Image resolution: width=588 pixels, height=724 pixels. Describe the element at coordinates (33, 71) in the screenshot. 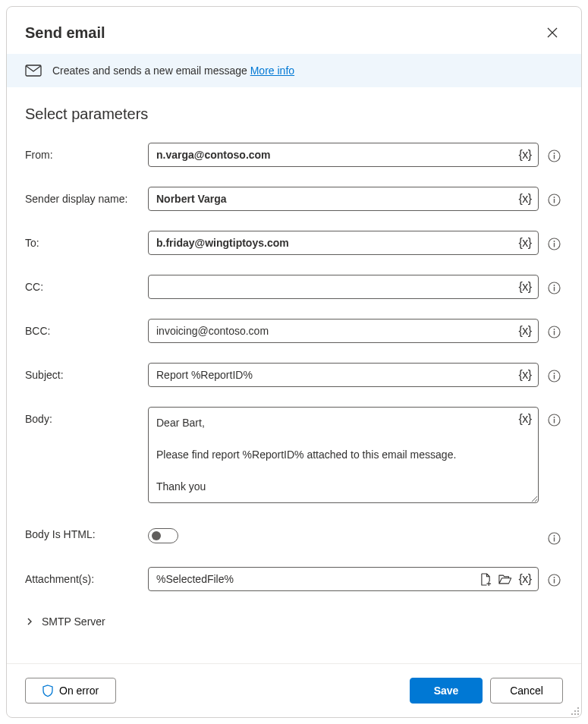

I see `envelope-icon` at that location.